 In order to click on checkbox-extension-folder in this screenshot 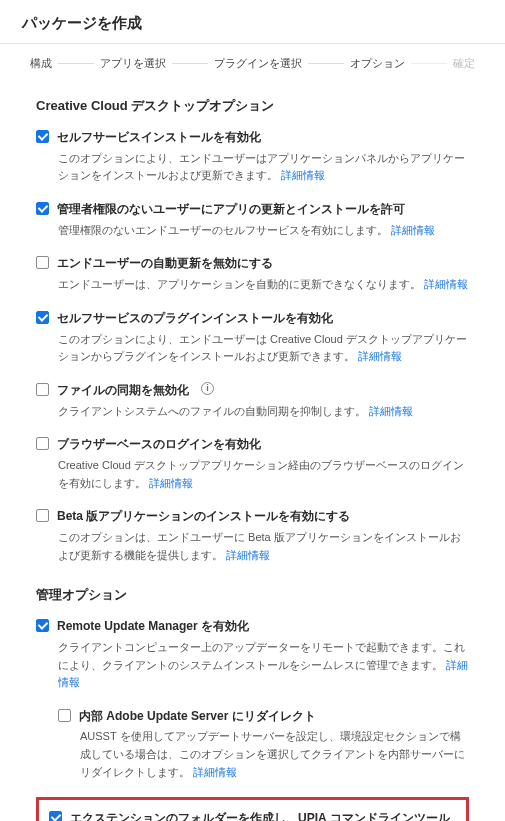, I will do `click(56, 816)`.